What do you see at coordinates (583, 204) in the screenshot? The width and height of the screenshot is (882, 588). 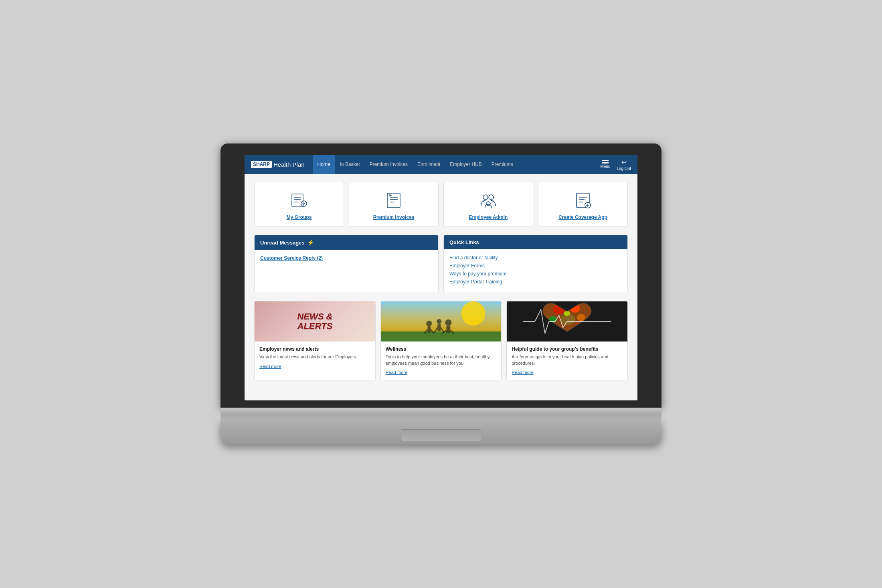 I see `create-coverage-tile: Create Coverage App` at bounding box center [583, 204].